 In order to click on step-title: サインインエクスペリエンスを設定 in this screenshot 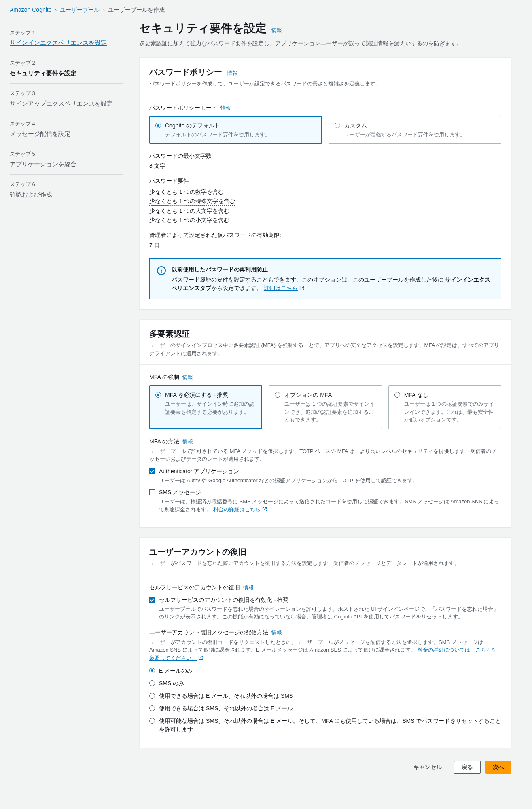, I will do `click(66, 43)`.